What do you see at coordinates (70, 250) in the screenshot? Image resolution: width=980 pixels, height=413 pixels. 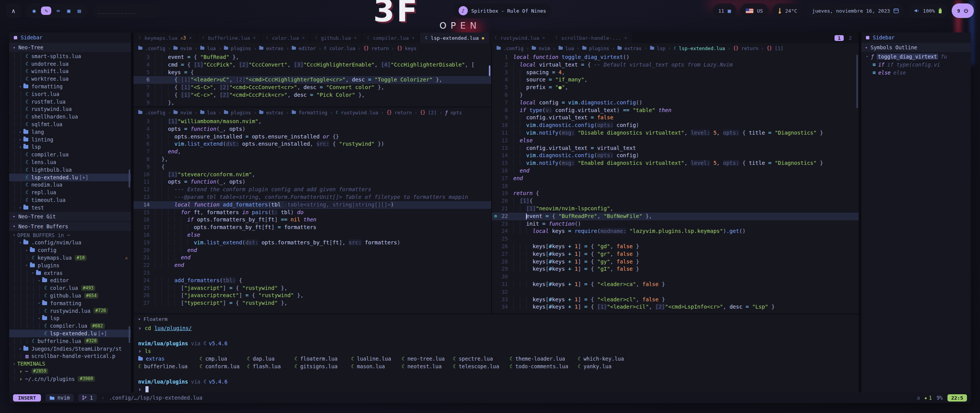 I see `tree-item: │ │ ▾config` at bounding box center [70, 250].